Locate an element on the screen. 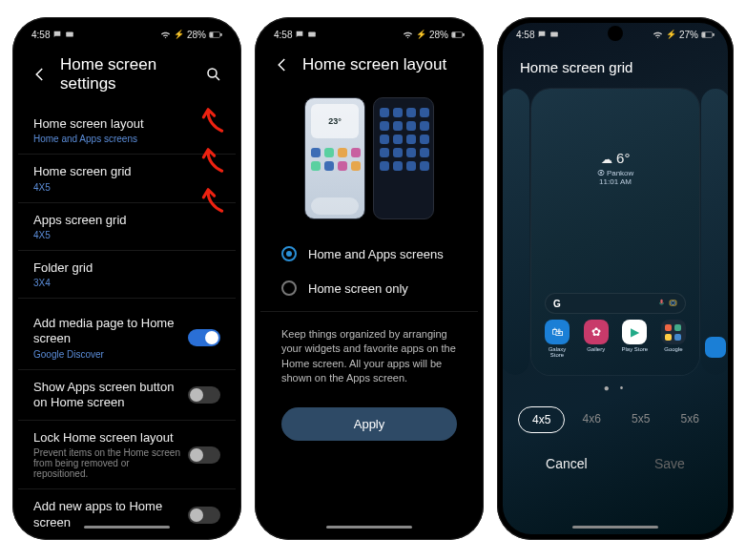 This screenshot has height=560, width=746. row-label: Show Apps screen button on Home screen is located at coordinates (107, 395).